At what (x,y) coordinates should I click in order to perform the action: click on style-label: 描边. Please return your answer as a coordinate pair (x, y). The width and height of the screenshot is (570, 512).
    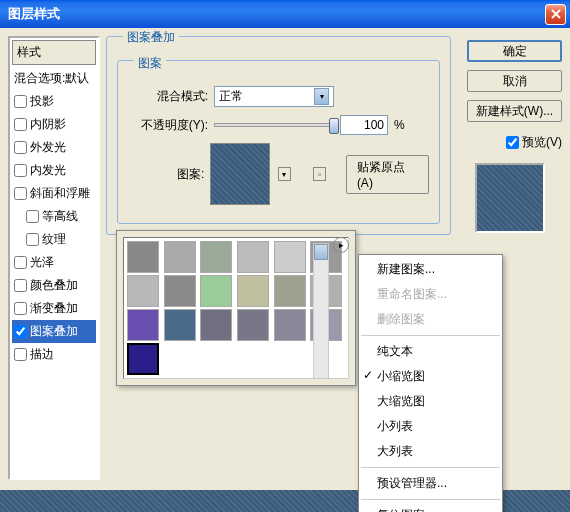
    Looking at the image, I should click on (42, 354).